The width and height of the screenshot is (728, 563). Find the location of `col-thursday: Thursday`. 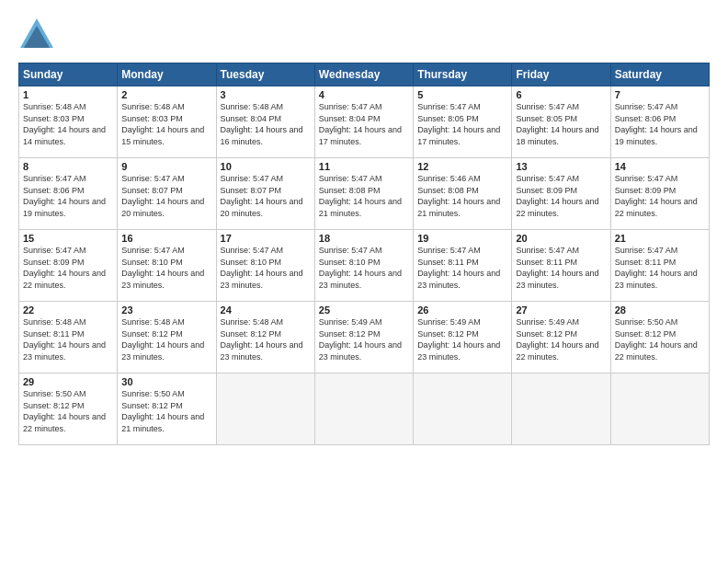

col-thursday: Thursday is located at coordinates (463, 75).